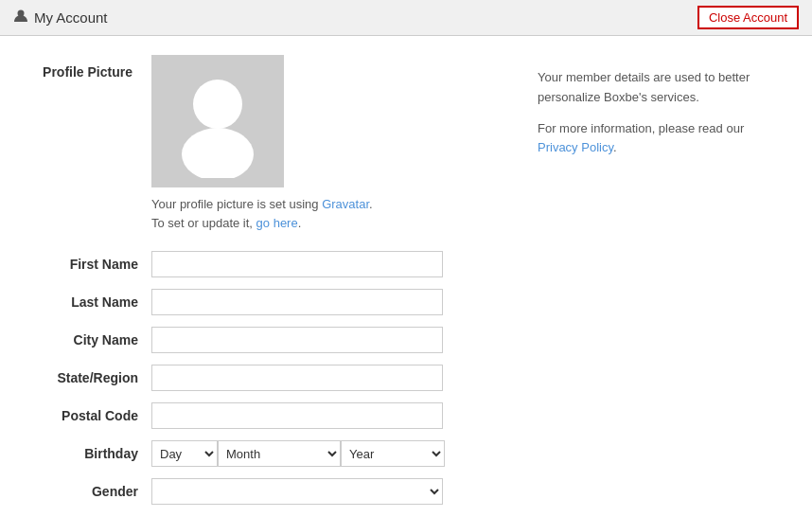 This screenshot has height=517, width=812. Describe the element at coordinates (237, 205) in the screenshot. I see `gravatar-text-before: Your profile picture is set using` at that location.